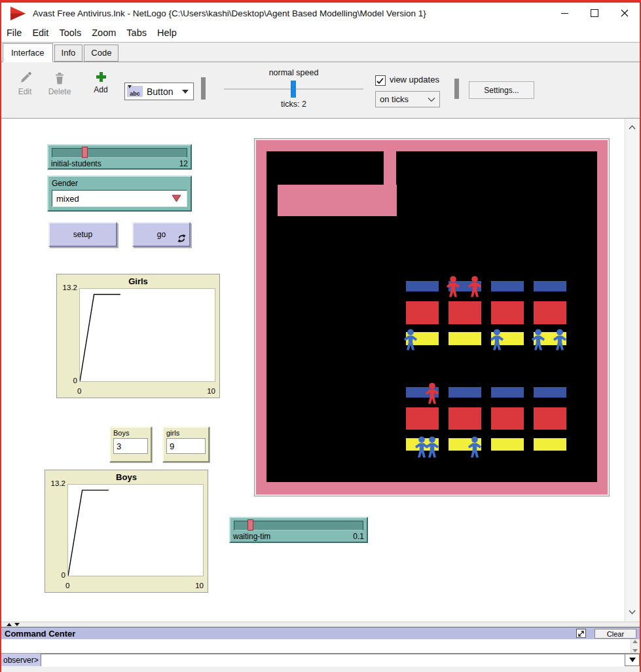  Describe the element at coordinates (632, 370) in the screenshot. I see `vertical-scrollbar` at that location.